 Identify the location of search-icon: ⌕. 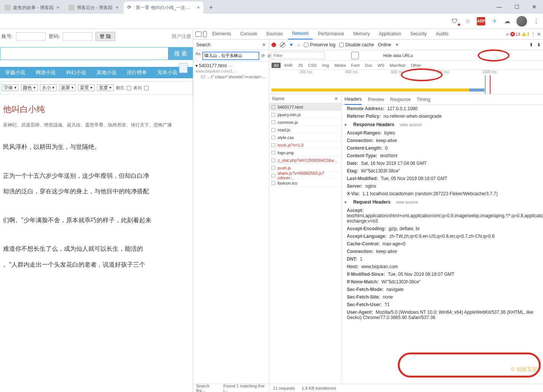
(299, 45).